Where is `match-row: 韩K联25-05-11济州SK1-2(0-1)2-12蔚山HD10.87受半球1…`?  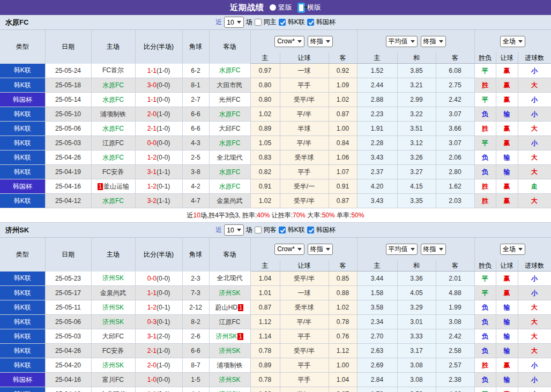
match-row: 韩K联25-05-11济州SK1-2(0-1)2-12蔚山HD10.87受半球1… is located at coordinates (276, 307).